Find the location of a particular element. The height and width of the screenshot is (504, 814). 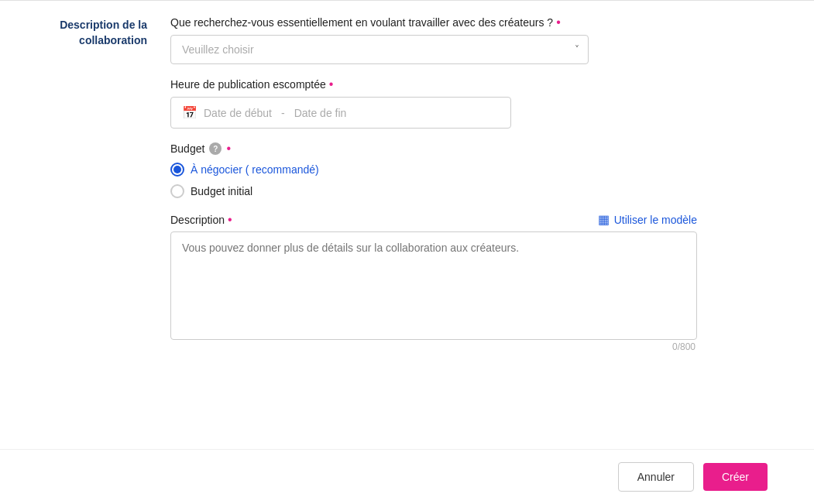

radio-option-initial: Budget initial is located at coordinates (434, 191).